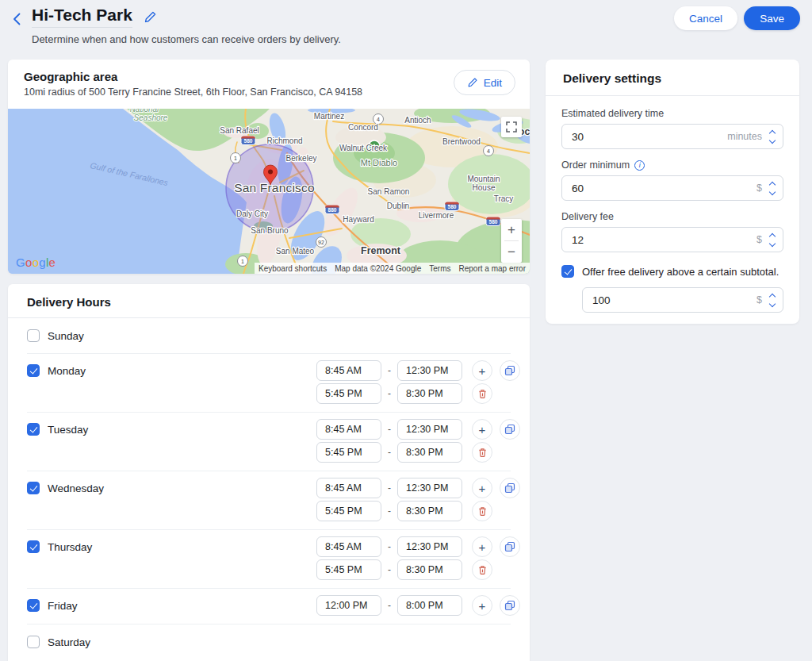  What do you see at coordinates (269, 559) in the screenshot?
I see `day-row-thursday: Thursday8:45 AM-12:30 PM+5:45 PM-8:30 PM` at bounding box center [269, 559].